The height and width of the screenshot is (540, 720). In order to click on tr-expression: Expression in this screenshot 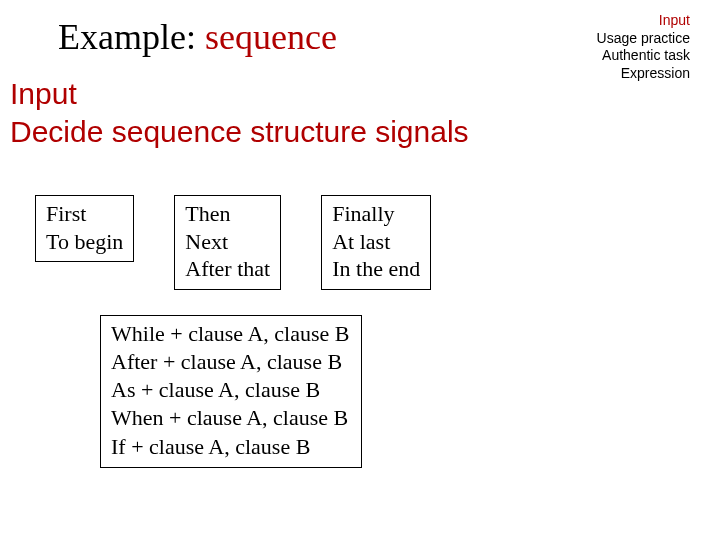, I will do `click(644, 74)`.